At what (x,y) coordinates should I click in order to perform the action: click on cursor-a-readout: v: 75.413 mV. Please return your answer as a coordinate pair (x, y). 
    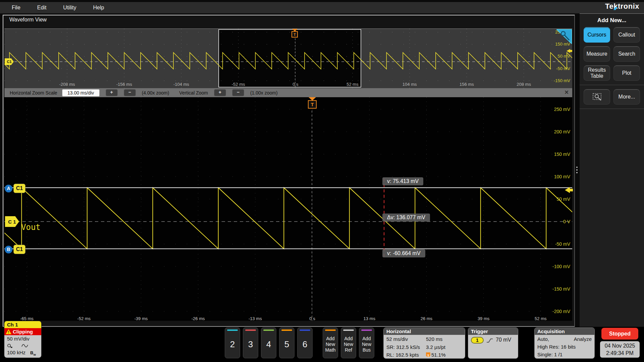
    Looking at the image, I should click on (403, 181).